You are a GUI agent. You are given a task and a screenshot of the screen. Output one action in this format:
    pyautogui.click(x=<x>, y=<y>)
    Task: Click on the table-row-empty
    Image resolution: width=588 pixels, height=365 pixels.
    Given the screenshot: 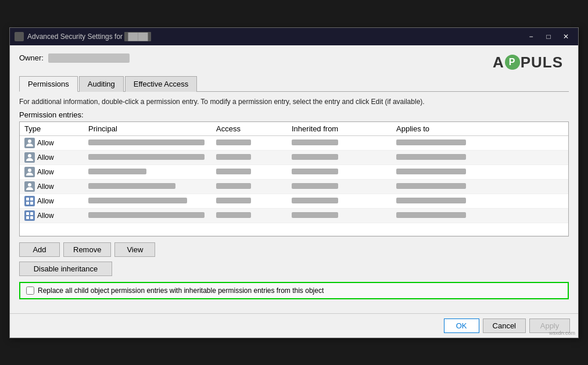 What is the action you would take?
    pyautogui.click(x=294, y=229)
    